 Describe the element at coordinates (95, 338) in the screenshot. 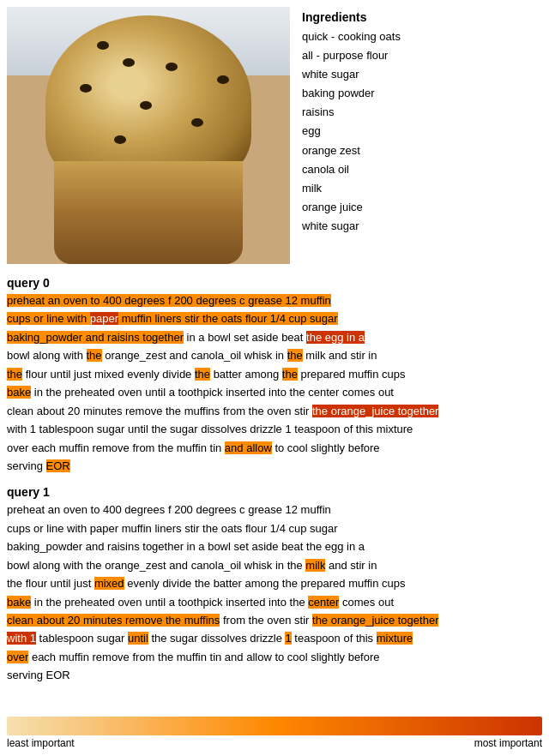

I see `text-segment: baking_powder and raisins together` at that location.